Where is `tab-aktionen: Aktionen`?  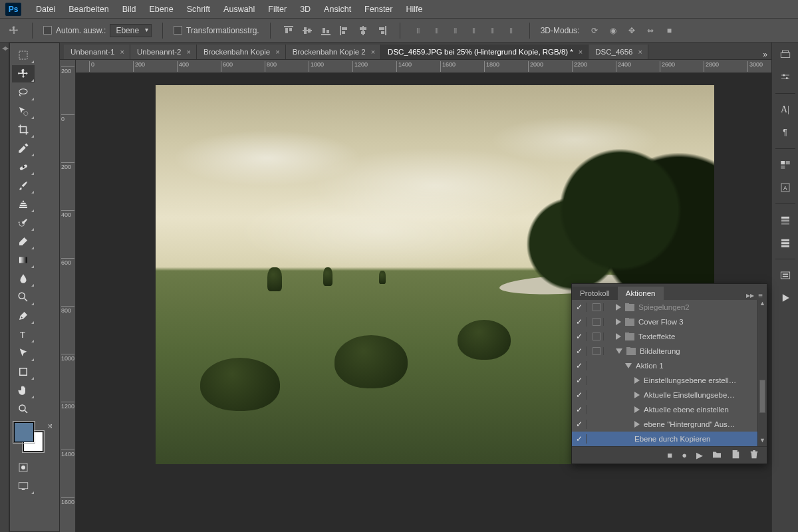
tab-aktionen: Aktionen is located at coordinates (641, 293).